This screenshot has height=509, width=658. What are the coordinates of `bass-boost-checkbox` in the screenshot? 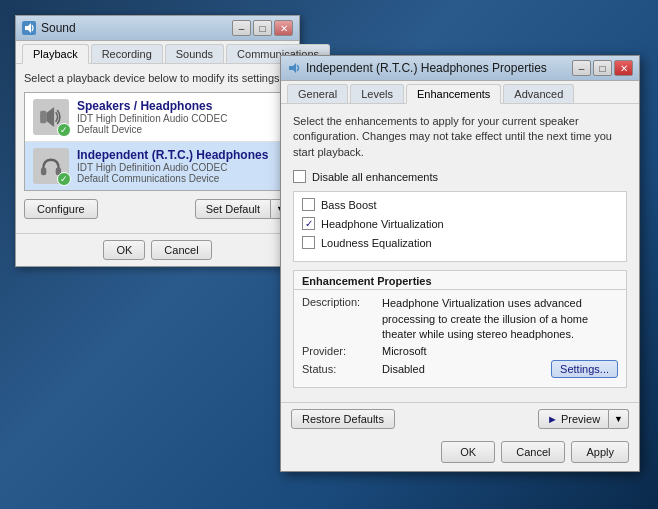 It's located at (308, 204).